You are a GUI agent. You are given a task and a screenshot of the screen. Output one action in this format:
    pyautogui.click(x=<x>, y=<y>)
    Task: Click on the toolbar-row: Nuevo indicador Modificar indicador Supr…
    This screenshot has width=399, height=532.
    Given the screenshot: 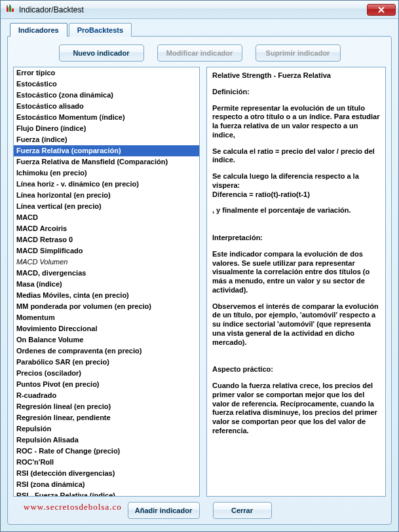 What is the action you would take?
    pyautogui.click(x=199, y=54)
    